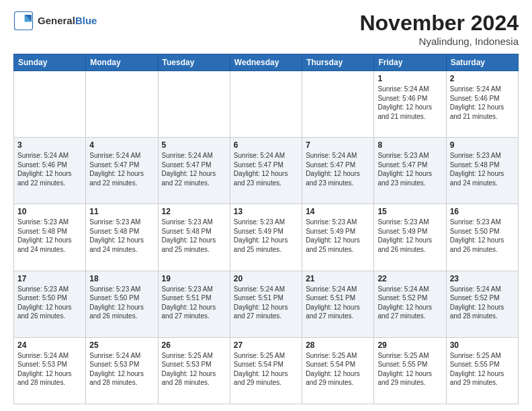 Image resolution: width=532 pixels, height=411 pixels. I want to click on day-info: Sunrise: 5:24 AM Sunset: 5:51 PM Dayligh…, so click(338, 303).